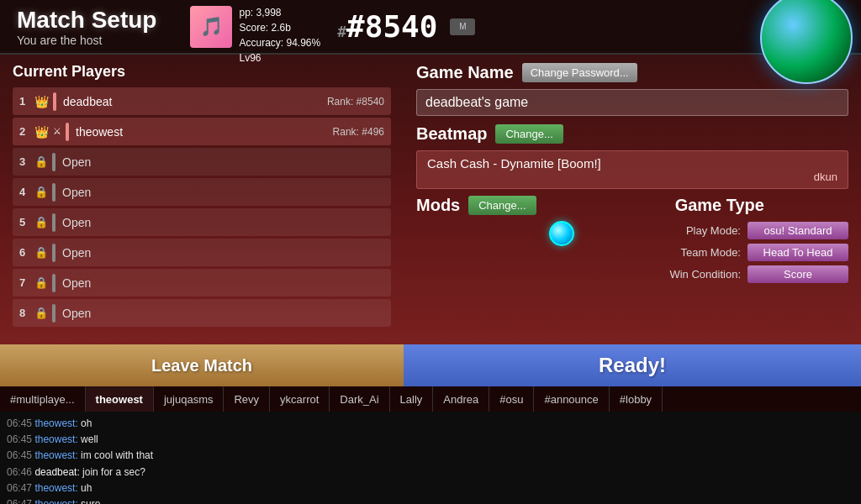 The height and width of the screenshot is (504, 861). What do you see at coordinates (27, 282) in the screenshot?
I see `player-num: 7` at bounding box center [27, 282].